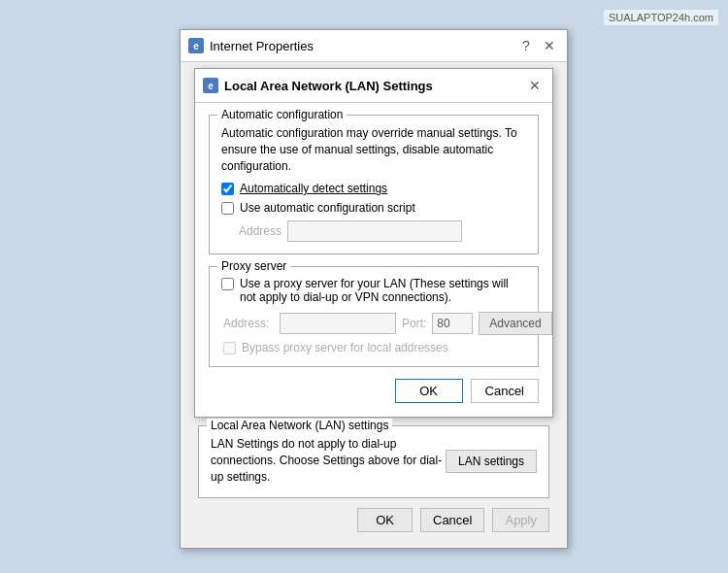  What do you see at coordinates (260, 231) in the screenshot?
I see `auto-address-label: Address` at bounding box center [260, 231].